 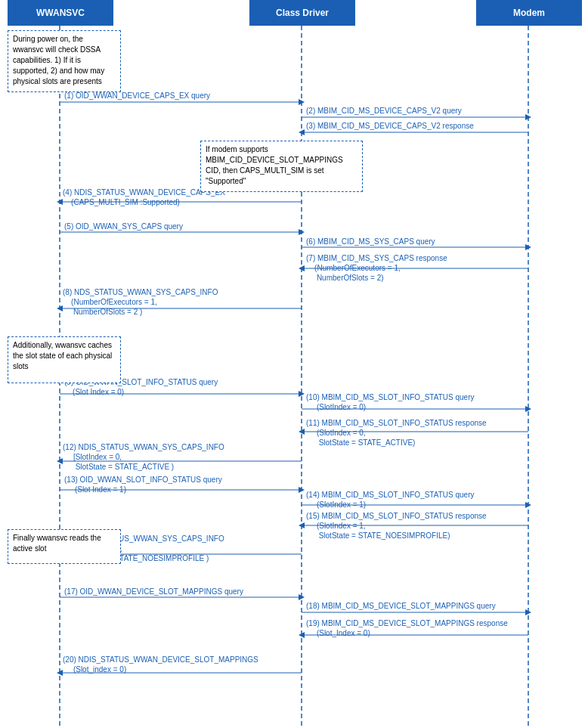 I want to click on msg-label-3: (3) MBIM_CID_MS_DEVICE_CAPS_V2 response, so click(x=390, y=125).